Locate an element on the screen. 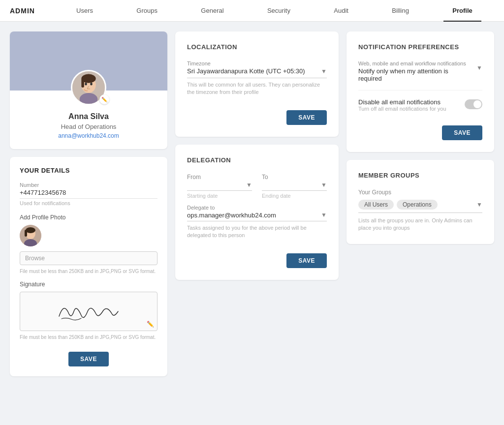  member-groups-title: MEMBER GROUPS is located at coordinates (420, 175).